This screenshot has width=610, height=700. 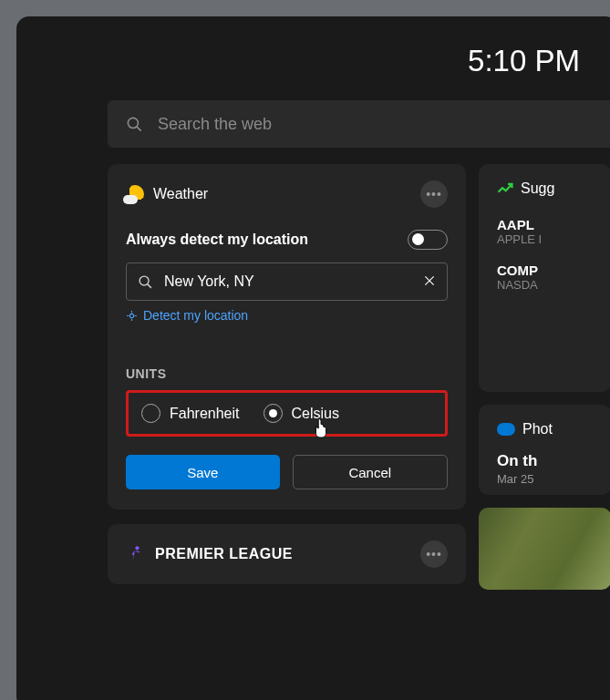 I want to click on premier-title: PREMIER LEAGUE, so click(x=224, y=554).